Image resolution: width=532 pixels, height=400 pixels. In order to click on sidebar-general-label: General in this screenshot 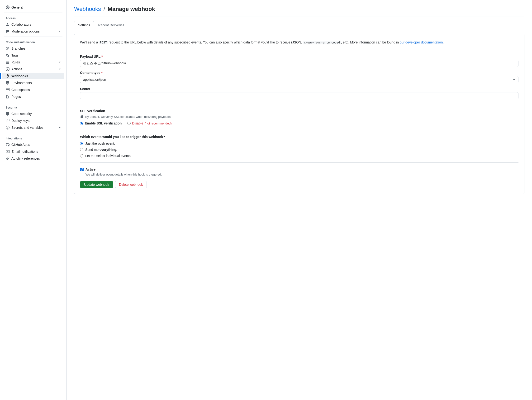, I will do `click(17, 7)`.